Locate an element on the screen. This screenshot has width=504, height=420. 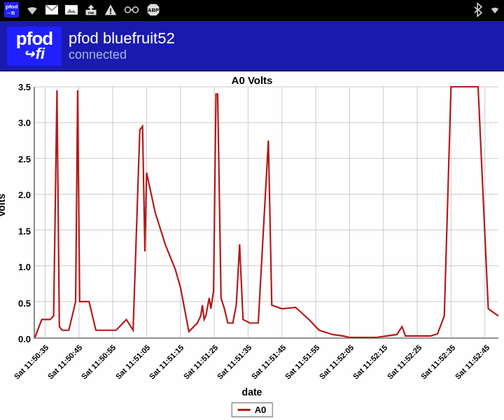
wifi-signal-icon is located at coordinates (495, 10).